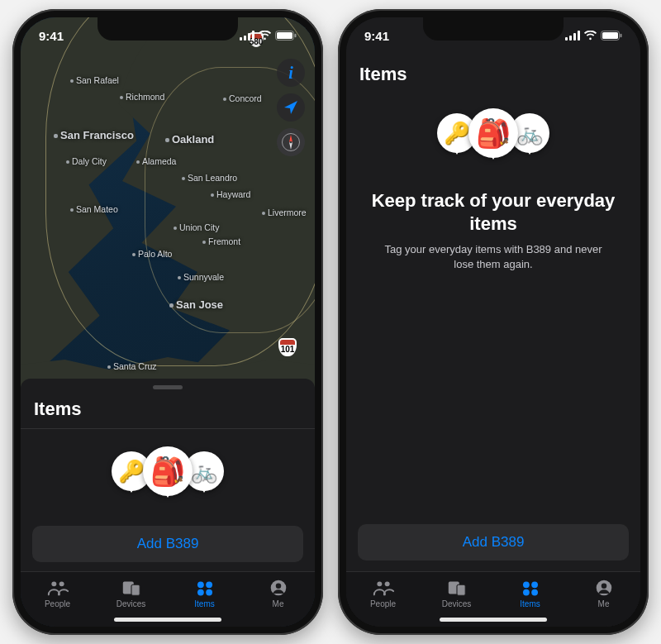  I want to click on sheet-grabber, so click(168, 387).